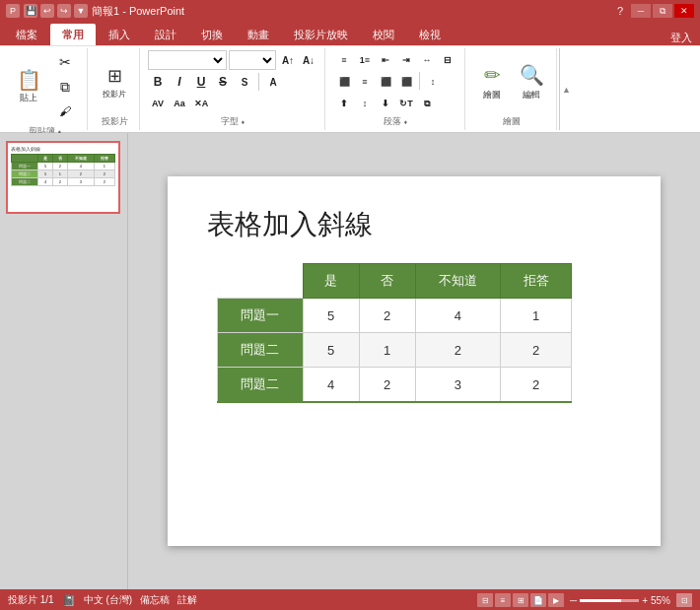 The height and width of the screenshot is (610, 700). I want to click on zoom-plus-button: +, so click(645, 601).